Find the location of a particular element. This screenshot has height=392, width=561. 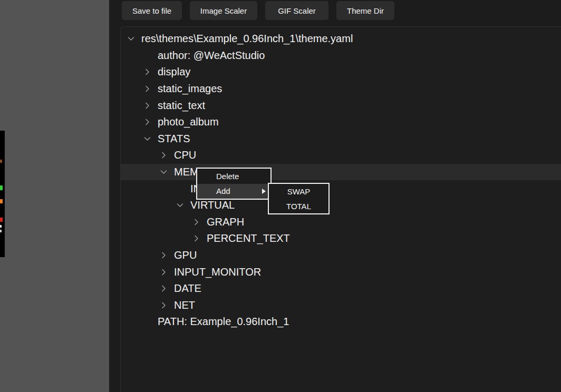

tree-item-label: static_images is located at coordinates (190, 89).